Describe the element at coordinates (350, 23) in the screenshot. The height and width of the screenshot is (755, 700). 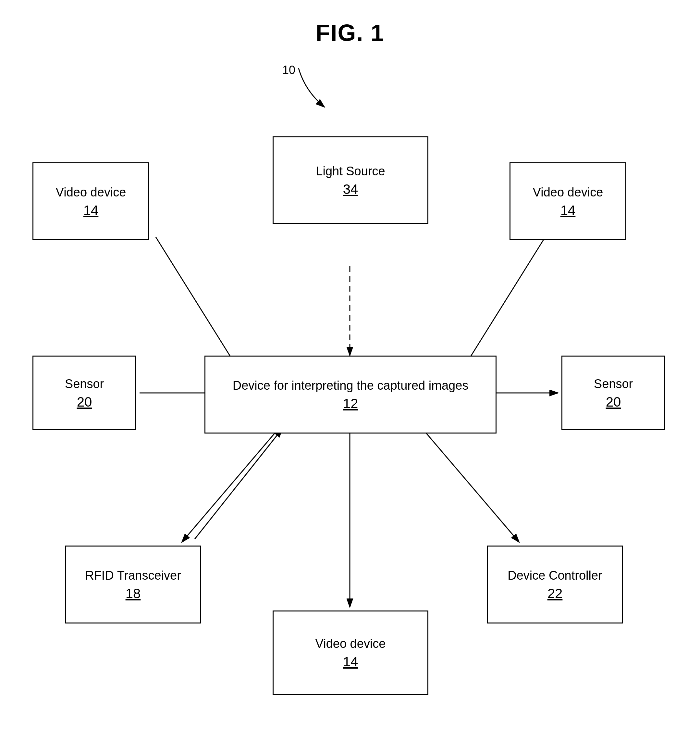
I see `fig-title: FIG. 1` at that location.